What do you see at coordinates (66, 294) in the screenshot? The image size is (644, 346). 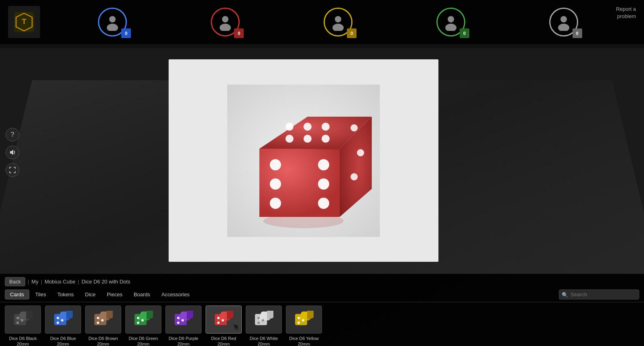 I see `tab-tokens: Tokens` at bounding box center [66, 294].